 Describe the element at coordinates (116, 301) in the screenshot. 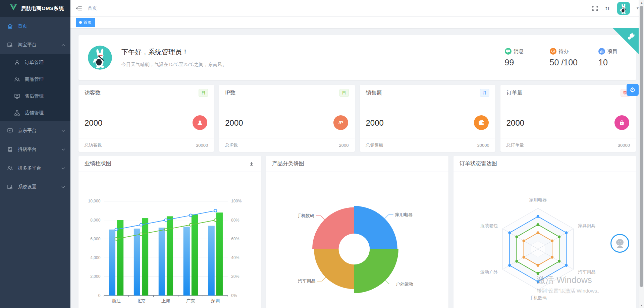

I see `svg-text: 浙江` at that location.